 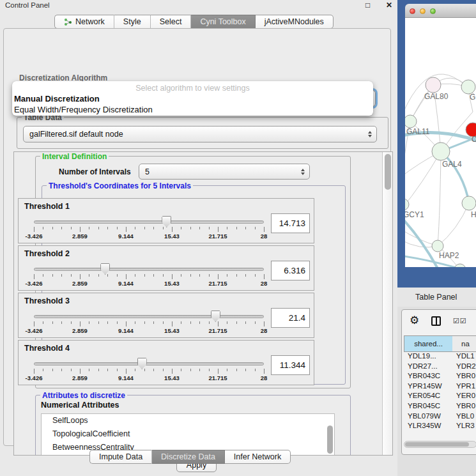 What do you see at coordinates (84, 22) in the screenshot?
I see `tab-network: Network` at bounding box center [84, 22].